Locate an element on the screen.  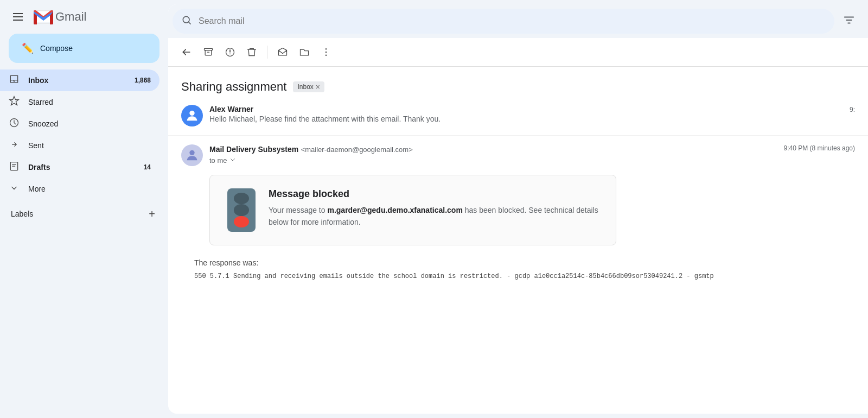
tl-circle-bottom is located at coordinates (241, 221).